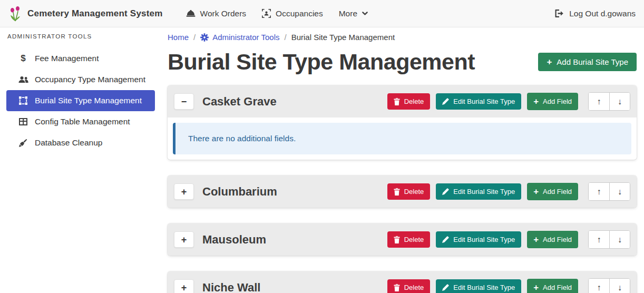 The width and height of the screenshot is (644, 293). Describe the element at coordinates (81, 36) in the screenshot. I see `sidebar-heading: ADMINISTRATOR TOOLS` at that location.